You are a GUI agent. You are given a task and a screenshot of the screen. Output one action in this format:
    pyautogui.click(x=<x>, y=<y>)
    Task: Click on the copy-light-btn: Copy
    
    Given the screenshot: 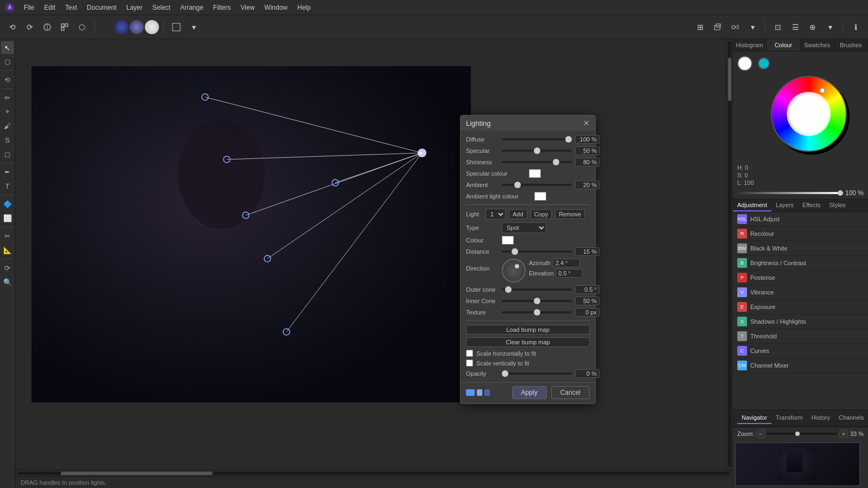 What is the action you would take?
    pyautogui.click(x=541, y=214)
    